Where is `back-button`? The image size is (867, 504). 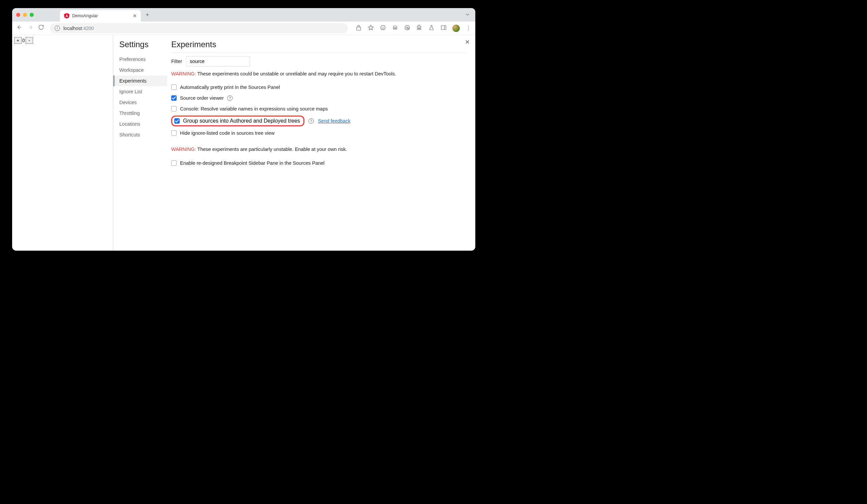
back-button is located at coordinates (20, 28).